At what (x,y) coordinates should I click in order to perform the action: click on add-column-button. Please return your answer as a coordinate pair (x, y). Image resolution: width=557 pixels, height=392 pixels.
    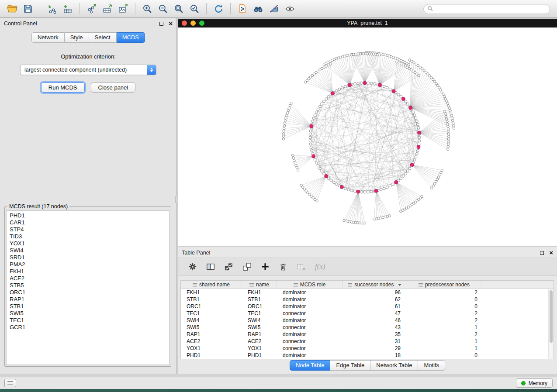
    Looking at the image, I should click on (265, 267).